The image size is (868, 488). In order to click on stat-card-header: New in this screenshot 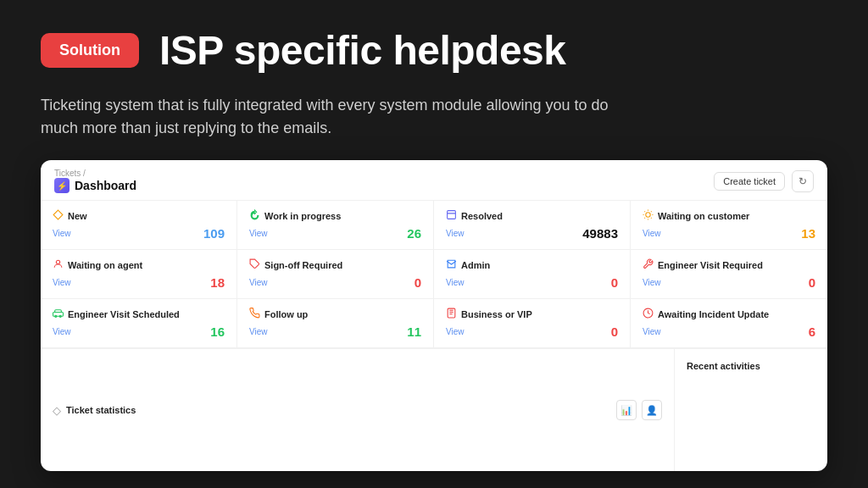, I will do `click(139, 216)`.